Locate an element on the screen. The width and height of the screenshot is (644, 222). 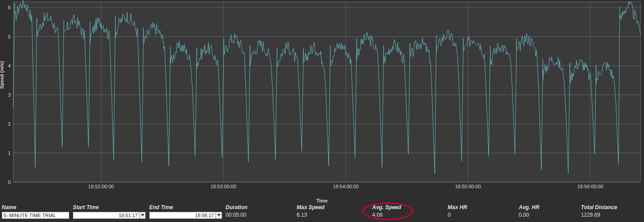
avg-speed-value: 4.09 is located at coordinates (408, 215).